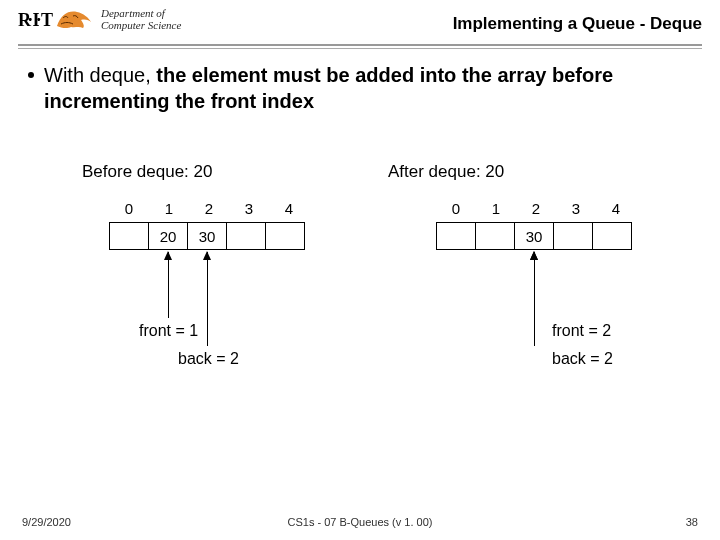 The width and height of the screenshot is (720, 540). What do you see at coordinates (209, 225) in the screenshot?
I see `before-array: 0 1 2 3 4 20 30` at bounding box center [209, 225].